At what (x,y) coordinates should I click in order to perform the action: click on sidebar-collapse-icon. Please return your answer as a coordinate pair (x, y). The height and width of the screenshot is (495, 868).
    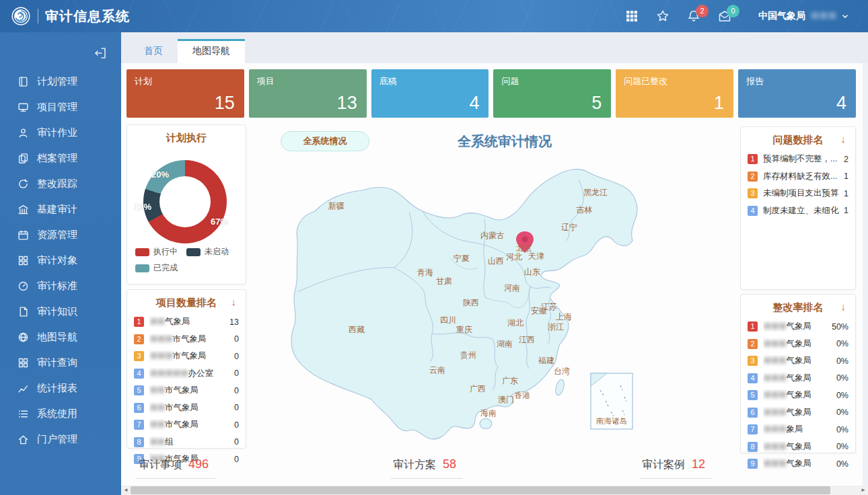
    Looking at the image, I should click on (100, 53).